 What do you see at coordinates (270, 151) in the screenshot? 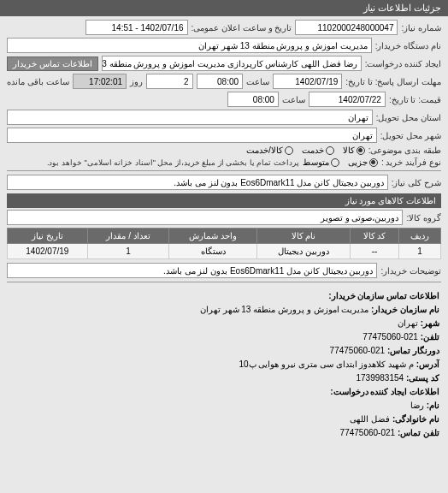
I see `radio-both: کالا/خدمت` at bounding box center [270, 151].